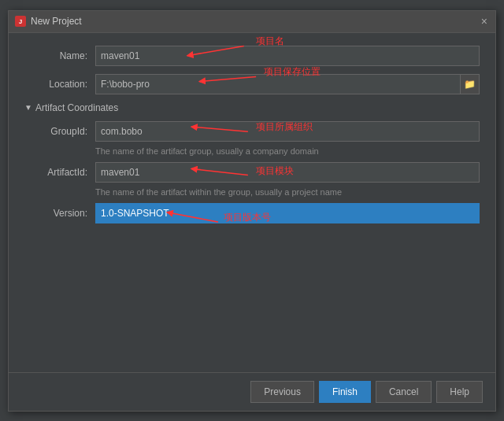  What do you see at coordinates (60, 131) in the screenshot?
I see `groupid-label: GroupId:` at bounding box center [60, 131].